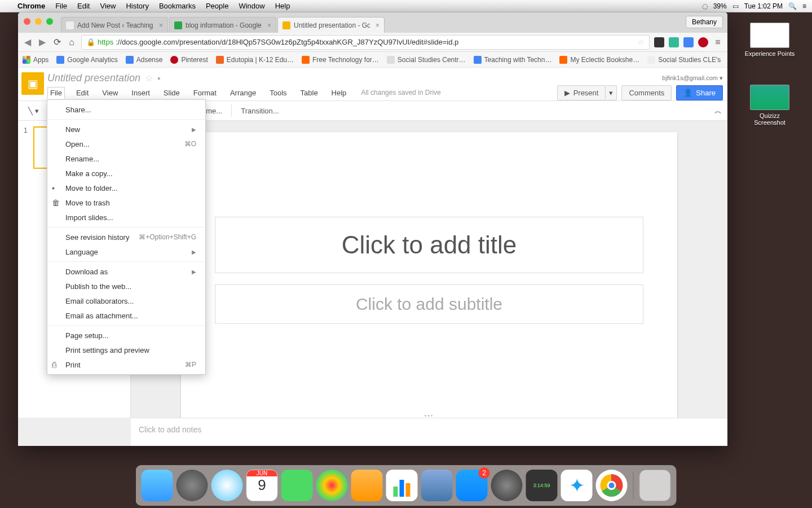 Image resolution: width=812 pixels, height=508 pixels. What do you see at coordinates (770, 105) in the screenshot?
I see `desktop-file-2: Quizizz Screenshot` at bounding box center [770, 105].